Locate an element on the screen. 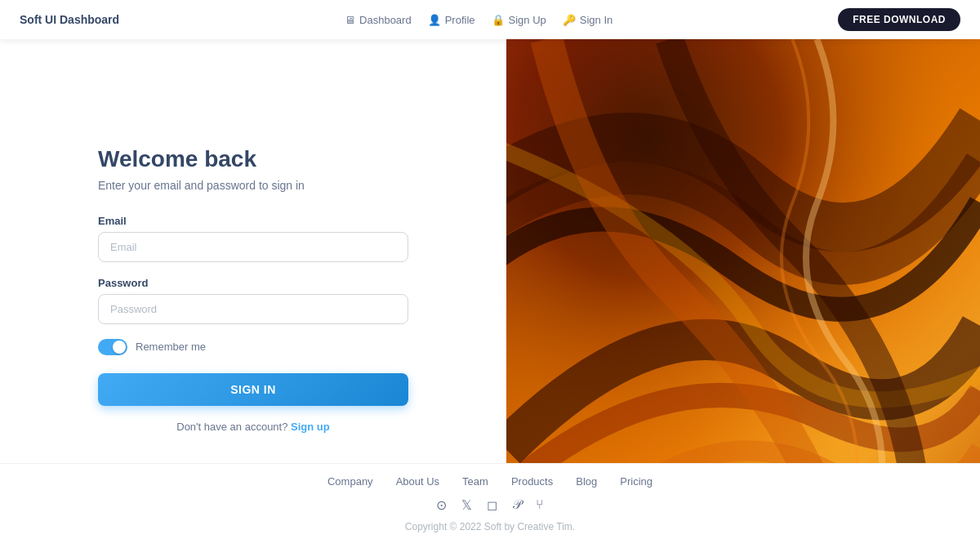  key-icon: 🔑 is located at coordinates (569, 20).